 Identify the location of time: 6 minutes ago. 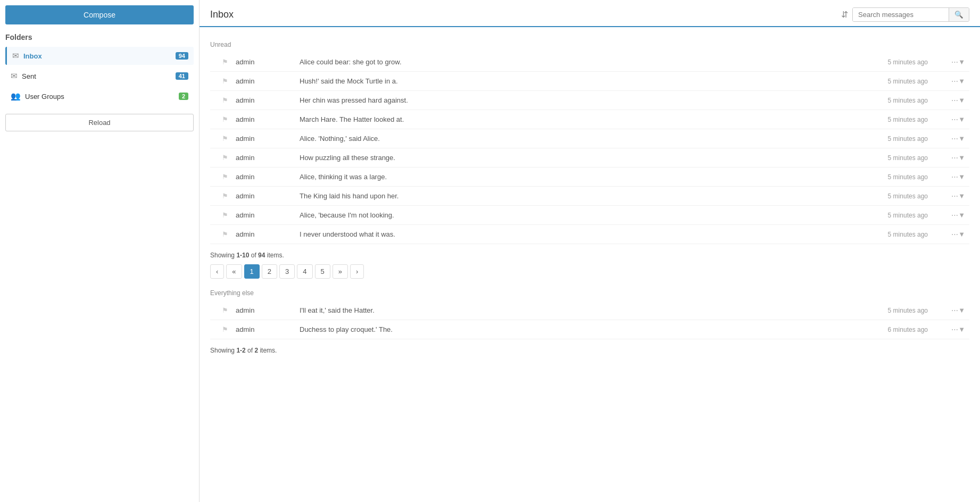
(896, 330).